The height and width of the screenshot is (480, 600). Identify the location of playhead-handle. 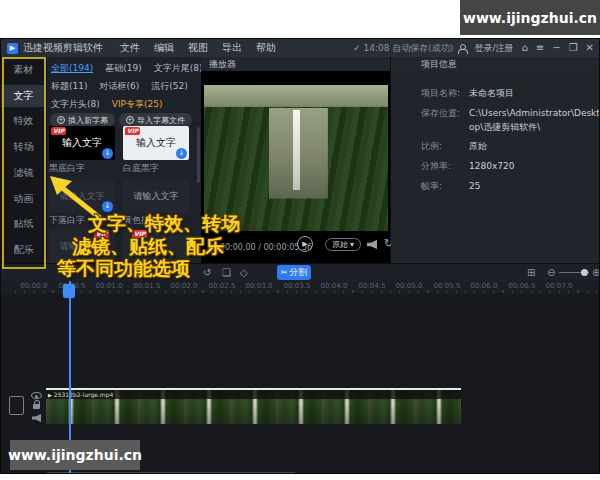
(69, 291).